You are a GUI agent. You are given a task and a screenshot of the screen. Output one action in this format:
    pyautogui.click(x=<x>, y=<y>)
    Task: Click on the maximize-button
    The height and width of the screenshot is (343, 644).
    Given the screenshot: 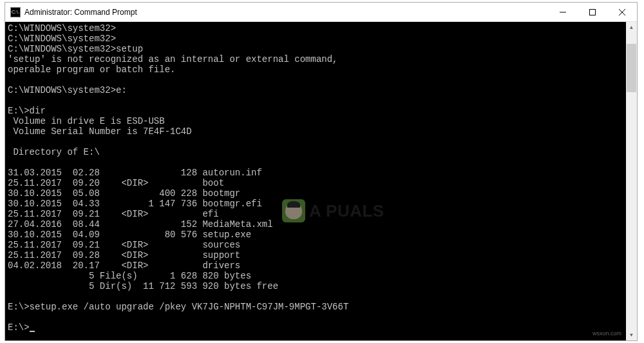 What is the action you would take?
    pyautogui.click(x=592, y=12)
    